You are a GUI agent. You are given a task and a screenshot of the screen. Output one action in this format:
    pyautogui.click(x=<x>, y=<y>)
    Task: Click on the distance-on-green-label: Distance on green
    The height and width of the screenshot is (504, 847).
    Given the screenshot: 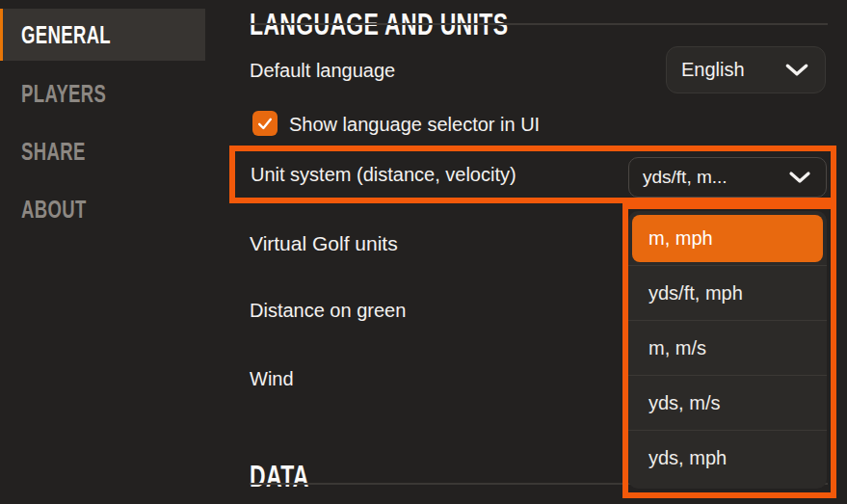 What is the action you would take?
    pyautogui.click(x=328, y=310)
    